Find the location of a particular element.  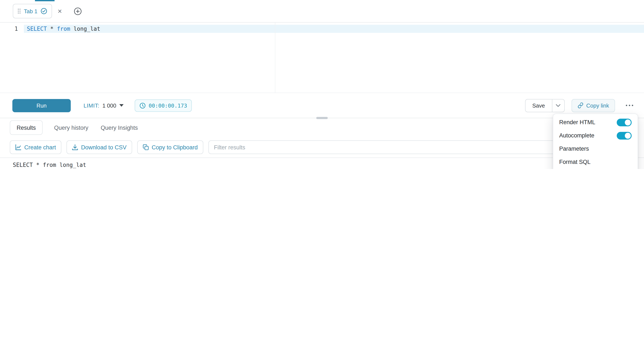

add-tab-button is located at coordinates (78, 11).